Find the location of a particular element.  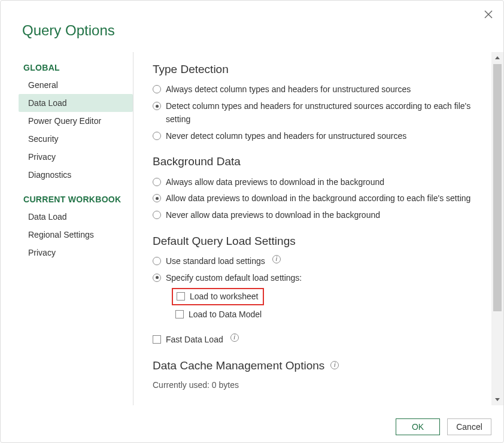

dialog-title: Query Options is located at coordinates (252, 26).